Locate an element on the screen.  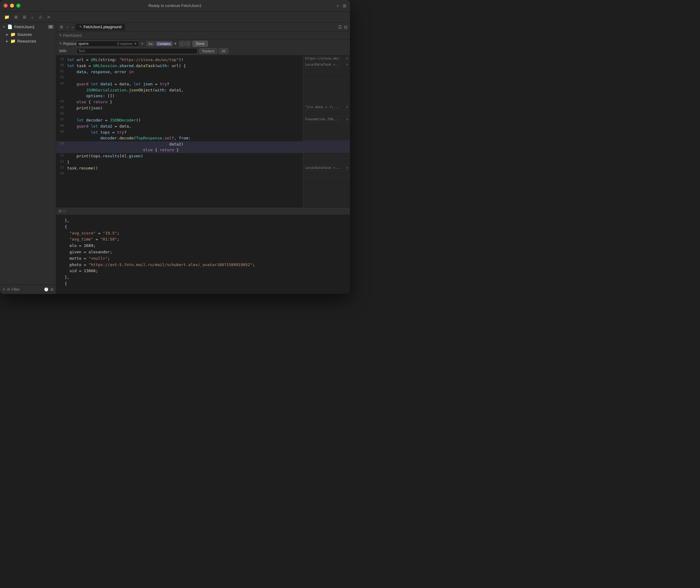
warning-icon: ⚠ is located at coordinates (41, 17).